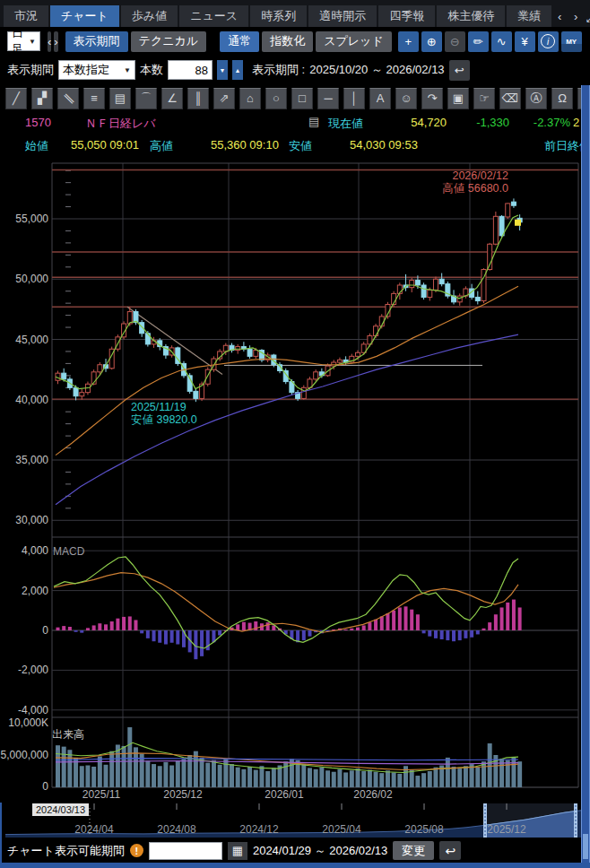 This screenshot has width=590, height=868. What do you see at coordinates (424, 829) in the screenshot?
I see `svg-text: 2025/08` at bounding box center [424, 829].